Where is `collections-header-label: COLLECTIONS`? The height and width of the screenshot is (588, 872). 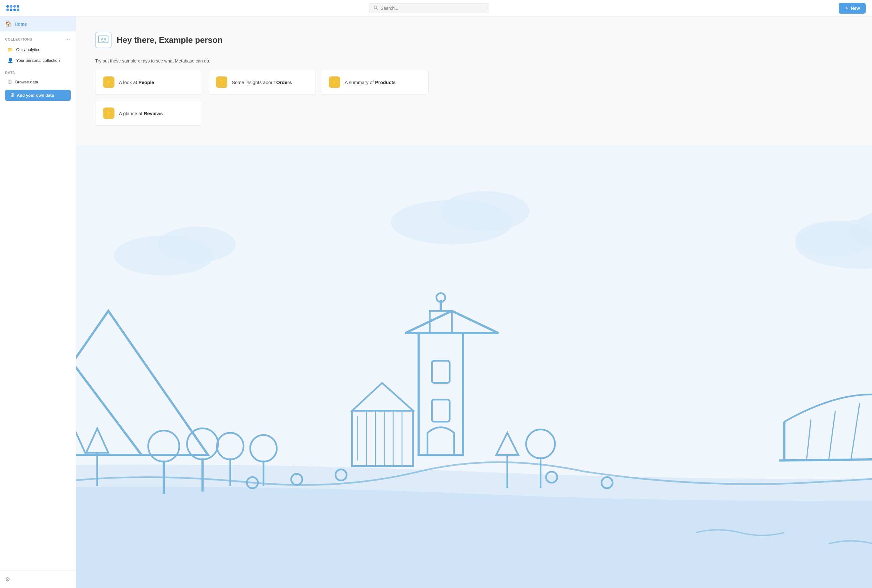
collections-header-label: COLLECTIONS is located at coordinates (19, 39).